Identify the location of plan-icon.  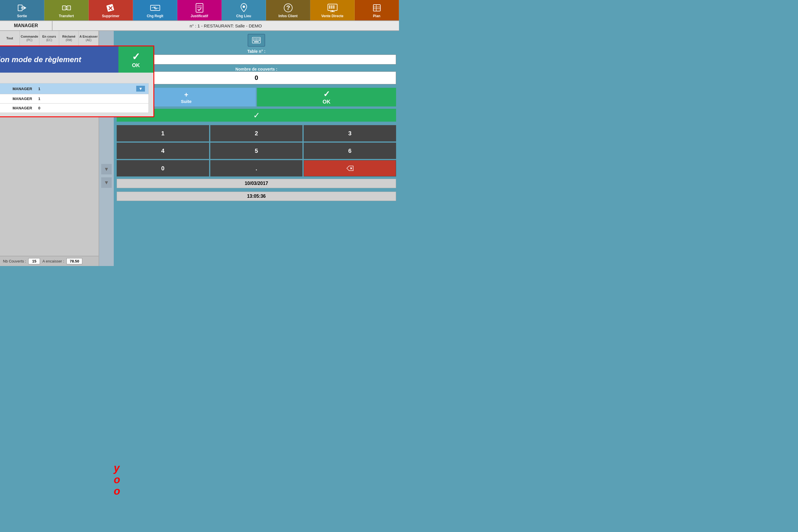
(377, 8).